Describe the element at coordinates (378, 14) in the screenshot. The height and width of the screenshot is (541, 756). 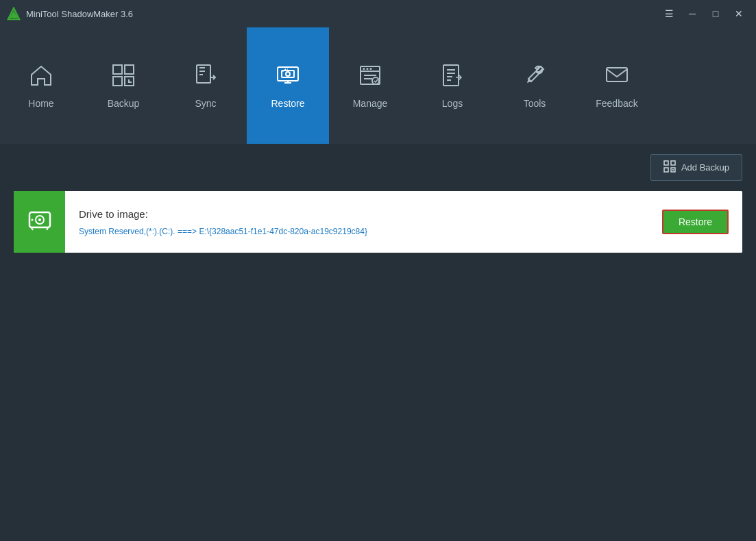
I see `title-bar: MiniTool ShadowMaker 3.6 ☰ ─ □ ✕` at that location.